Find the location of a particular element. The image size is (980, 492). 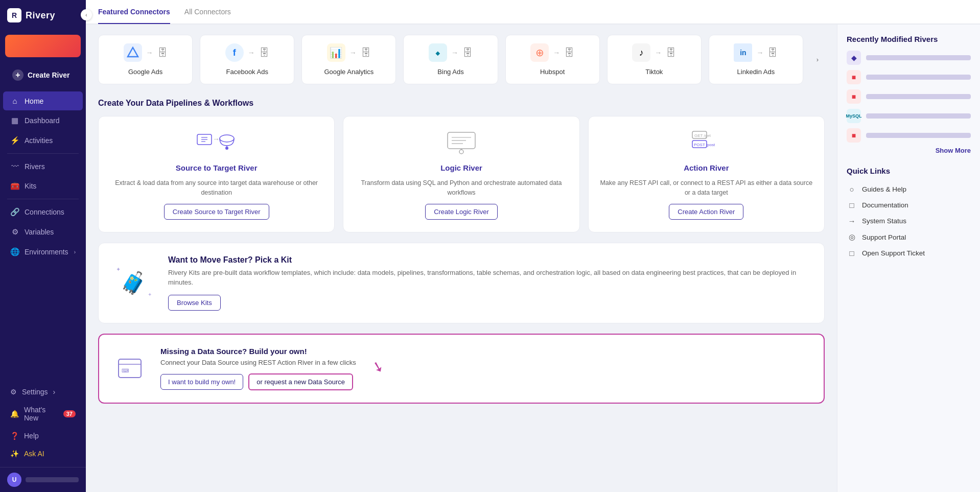

tab-featured-connectors: Featured Connectors is located at coordinates (134, 12).